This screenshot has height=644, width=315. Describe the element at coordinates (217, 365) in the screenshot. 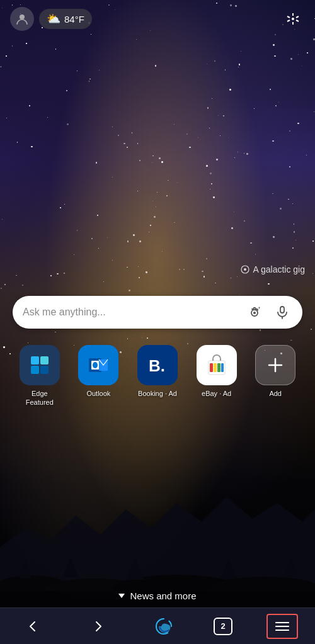

I see `ebay-icon` at that location.